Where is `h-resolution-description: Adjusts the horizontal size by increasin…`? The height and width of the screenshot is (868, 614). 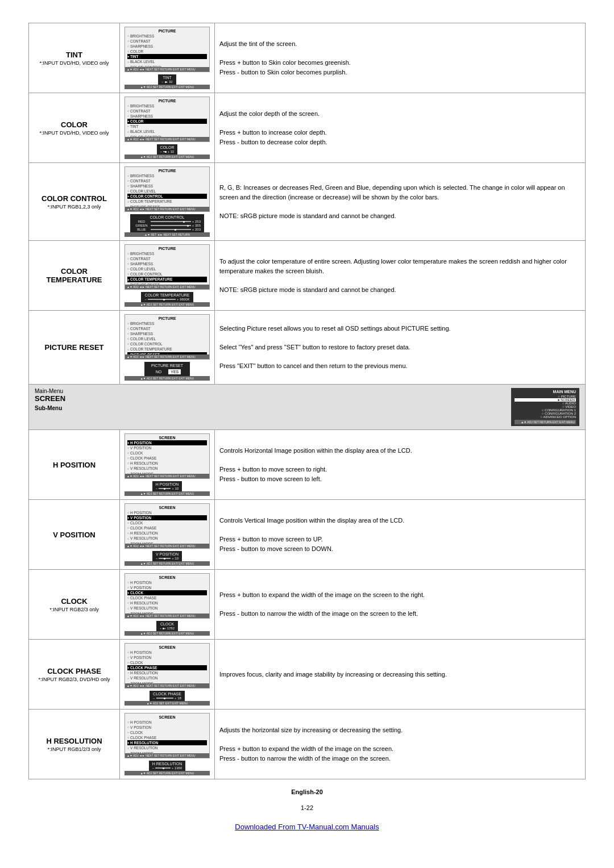 h-resolution-description: Adjusts the horizontal size by increasin… is located at coordinates (400, 744).